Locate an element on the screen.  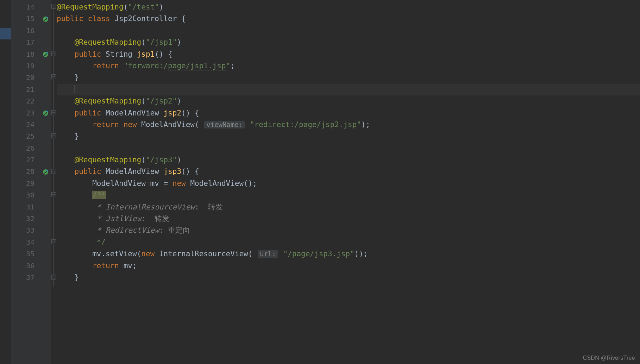
line-number: 29 is located at coordinates (26, 184).